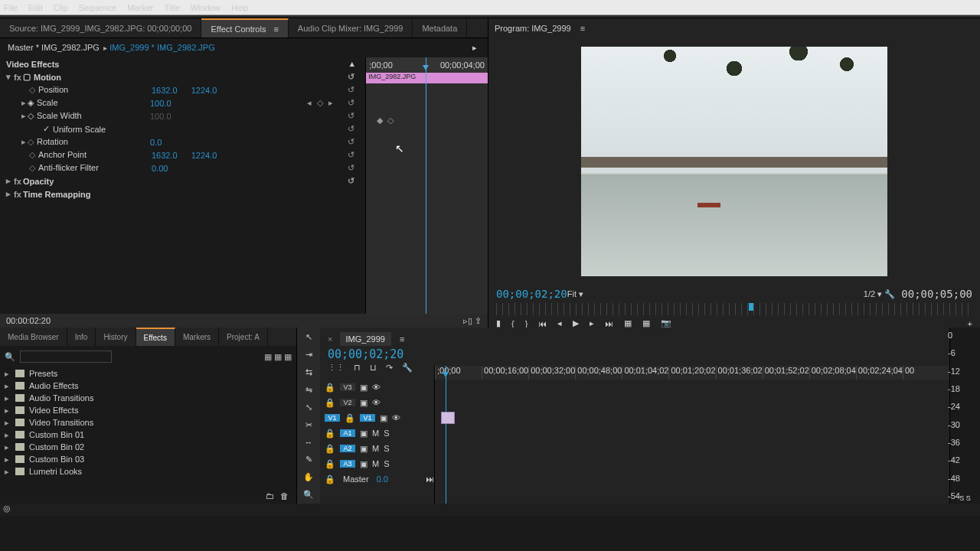 Image resolution: width=980 pixels, height=551 pixels. I want to click on track-header-a2: 🔒A2▣MS, so click(377, 448).